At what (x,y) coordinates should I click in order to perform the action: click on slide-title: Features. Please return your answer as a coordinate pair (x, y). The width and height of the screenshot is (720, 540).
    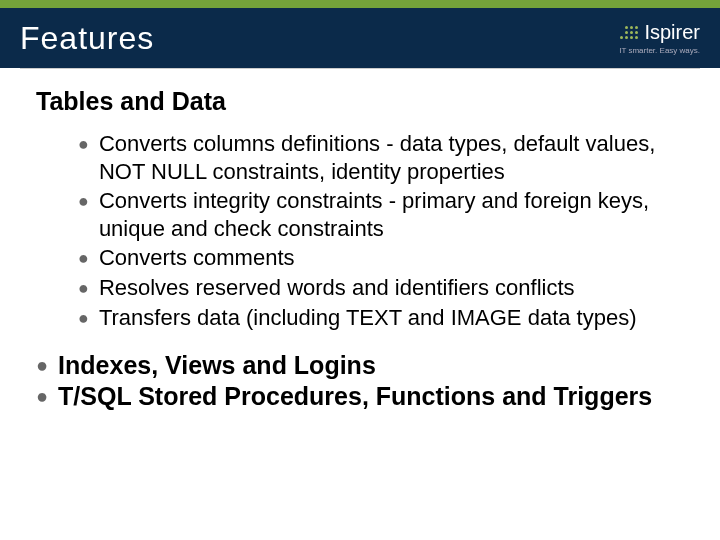
    Looking at the image, I should click on (87, 38).